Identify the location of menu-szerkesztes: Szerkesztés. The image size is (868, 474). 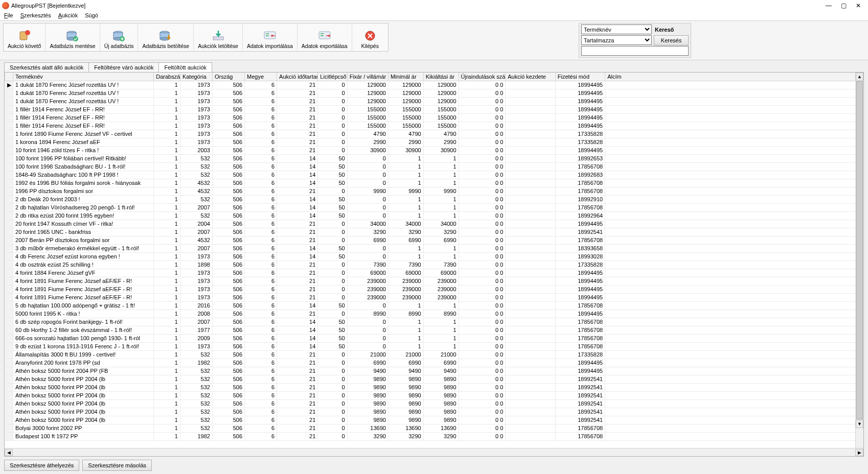
(36, 15).